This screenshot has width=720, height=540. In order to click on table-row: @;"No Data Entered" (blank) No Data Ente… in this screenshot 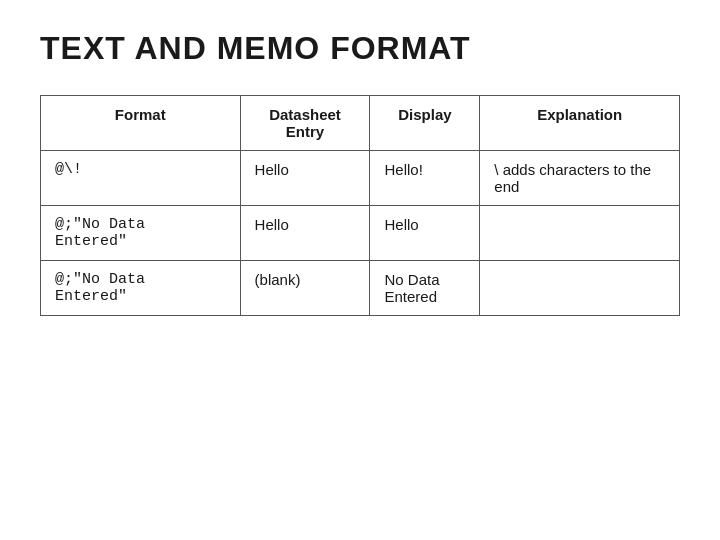, I will do `click(360, 288)`.